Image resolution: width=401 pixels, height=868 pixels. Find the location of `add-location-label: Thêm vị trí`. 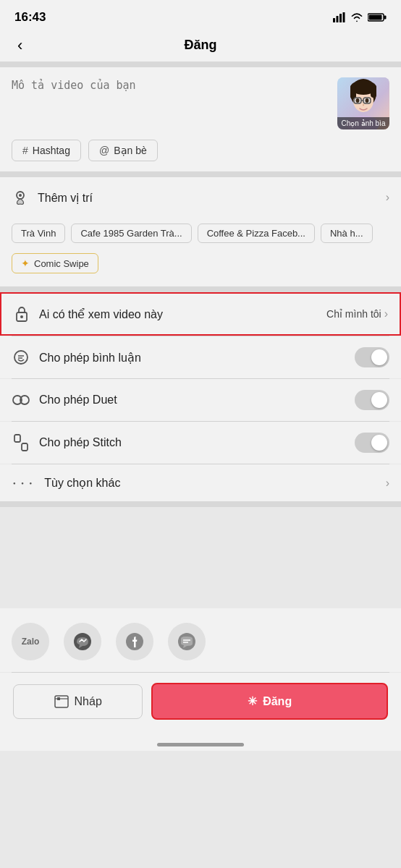

add-location-label: Thêm vị trí is located at coordinates (211, 198).